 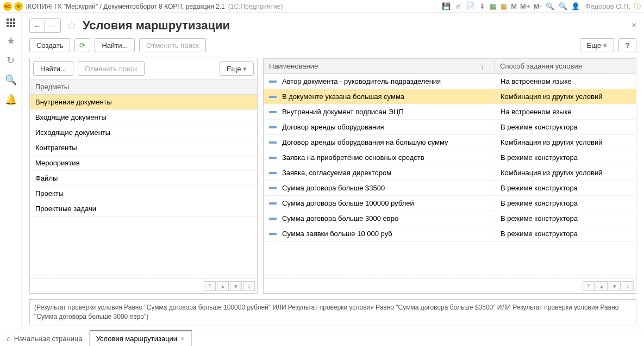 I want to click on info-icon: ⓘ, so click(x=637, y=7).